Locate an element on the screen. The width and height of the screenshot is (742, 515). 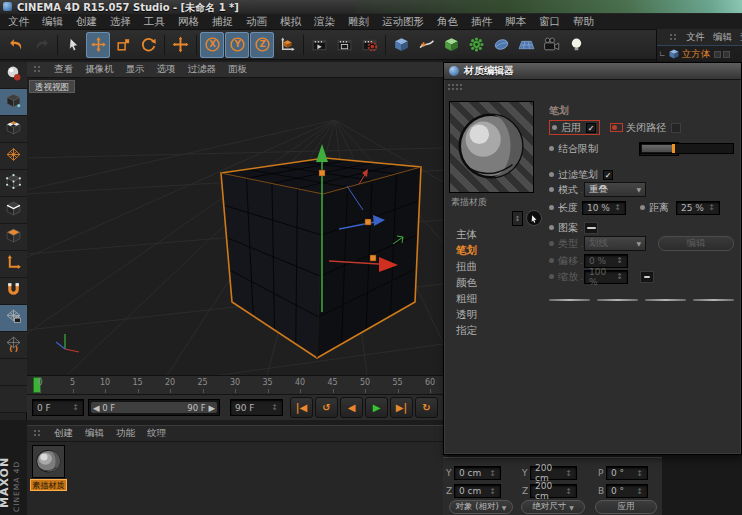
material-manager-menu-item: 创建 is located at coordinates (64, 434).